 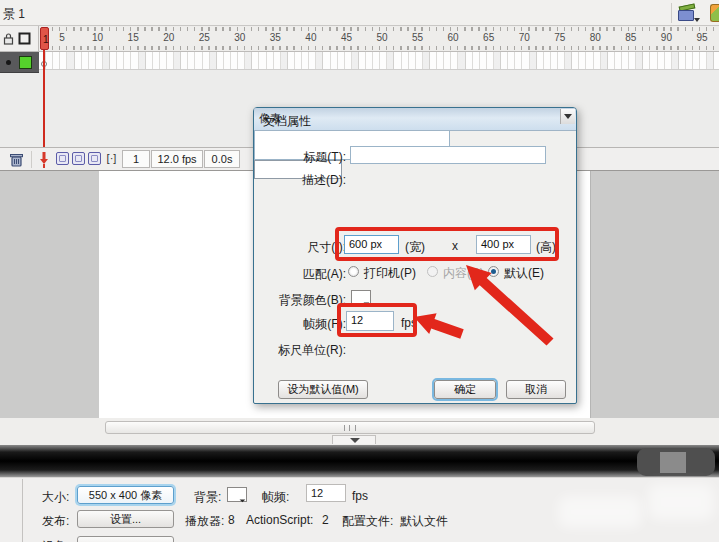 I want to click on ruler-units-field-label: 标尺单位(R):, so click(x=303, y=350).